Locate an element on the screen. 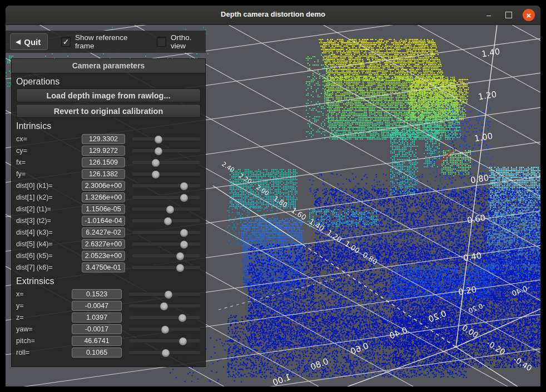 The height and width of the screenshot is (392, 546). dist3-value-field: -1.0164e-04 is located at coordinates (103, 221).